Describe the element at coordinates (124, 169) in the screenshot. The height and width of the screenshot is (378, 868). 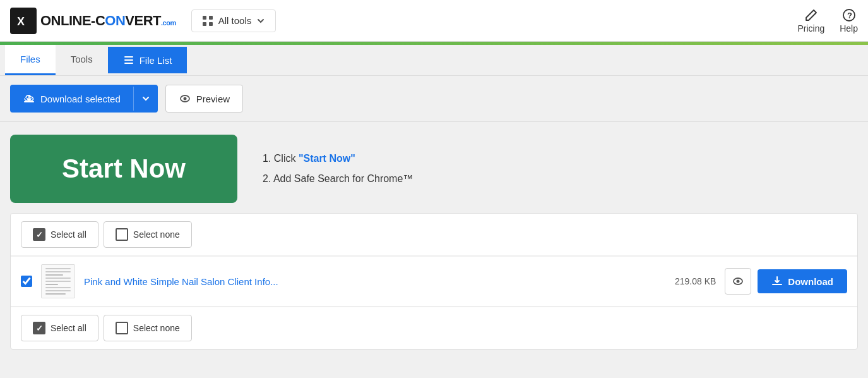
I see `start-now-button: Start Now` at that location.